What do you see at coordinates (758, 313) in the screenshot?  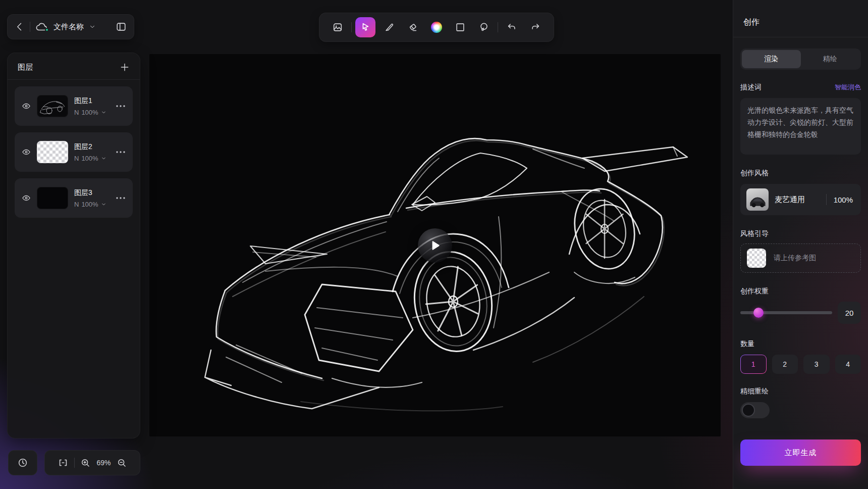 I see `slider-knob` at bounding box center [758, 313].